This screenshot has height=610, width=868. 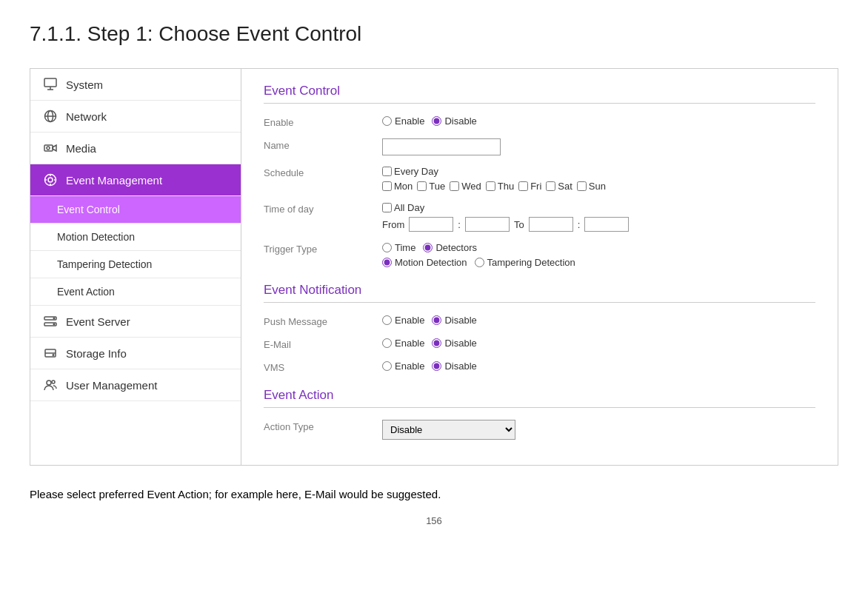 What do you see at coordinates (461, 121) in the screenshot?
I see `enable-option-disable-label: Disable` at bounding box center [461, 121].